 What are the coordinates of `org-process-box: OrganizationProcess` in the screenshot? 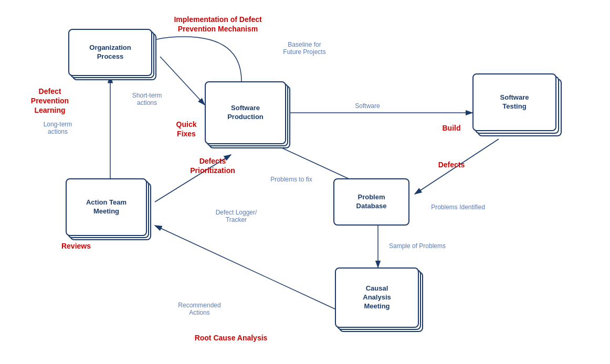 It's located at (110, 52).